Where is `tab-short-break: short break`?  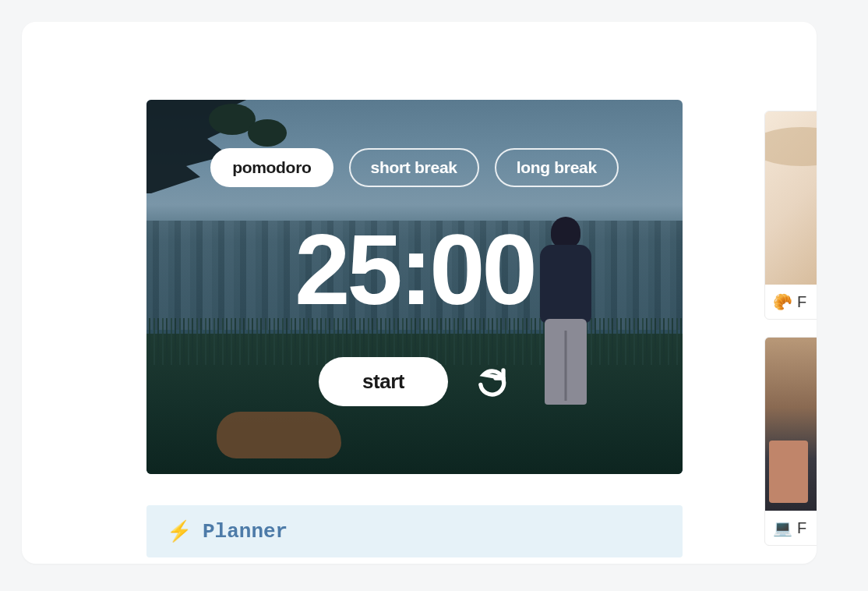
tab-short-break: short break is located at coordinates (415, 168).